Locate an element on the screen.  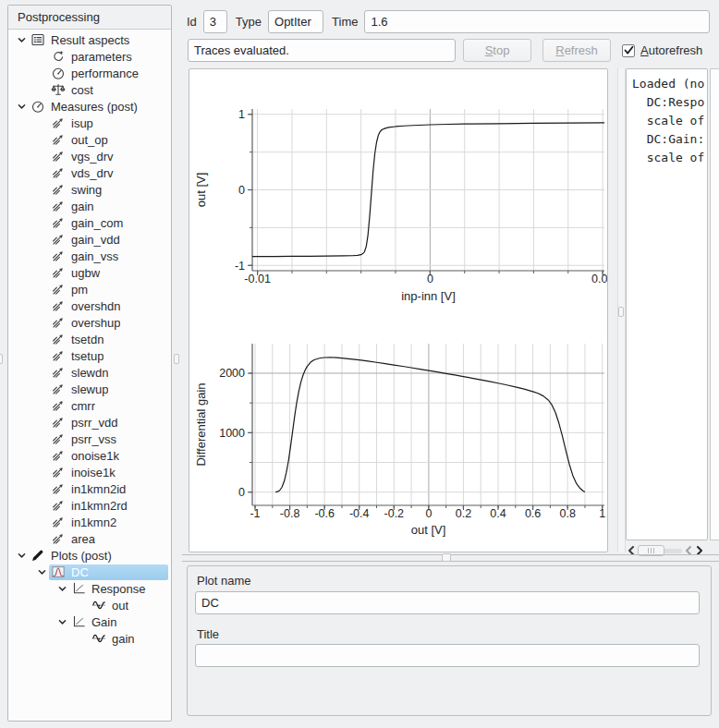
tree-item-ugbw: ugbw is located at coordinates (90, 273).